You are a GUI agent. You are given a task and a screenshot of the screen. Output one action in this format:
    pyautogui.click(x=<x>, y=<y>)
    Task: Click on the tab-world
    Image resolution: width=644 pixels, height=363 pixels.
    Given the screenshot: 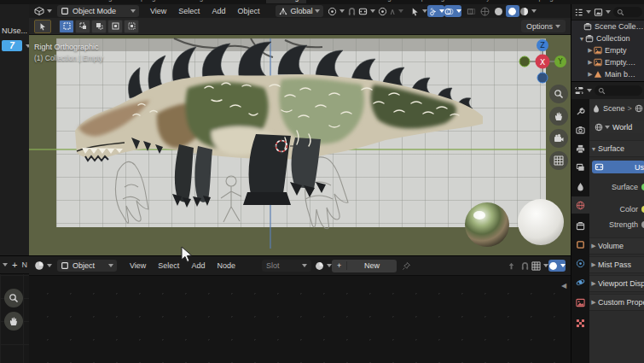 What is the action you would take?
    pyautogui.click(x=580, y=205)
    